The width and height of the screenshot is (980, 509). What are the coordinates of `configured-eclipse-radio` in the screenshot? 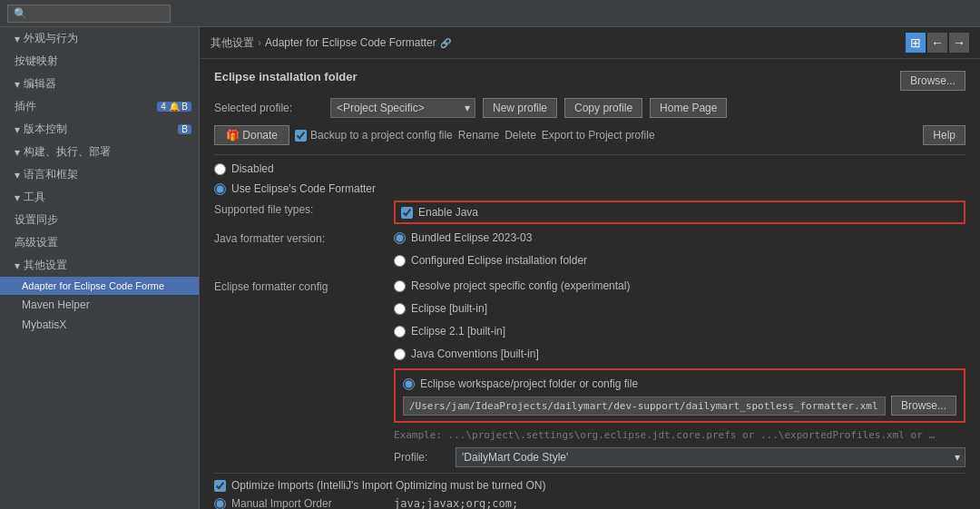 It's located at (399, 261).